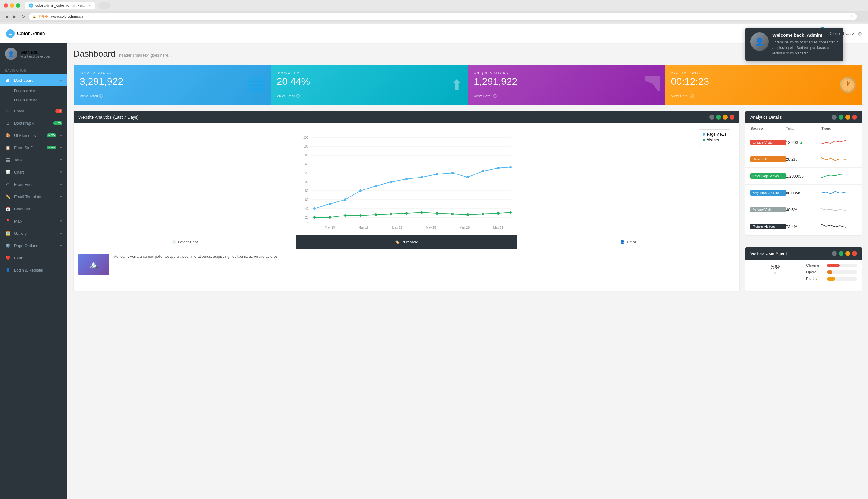 The height and width of the screenshot is (499, 868). I want to click on stat-label-bounce-rate: BOUNCE RATE, so click(370, 73).